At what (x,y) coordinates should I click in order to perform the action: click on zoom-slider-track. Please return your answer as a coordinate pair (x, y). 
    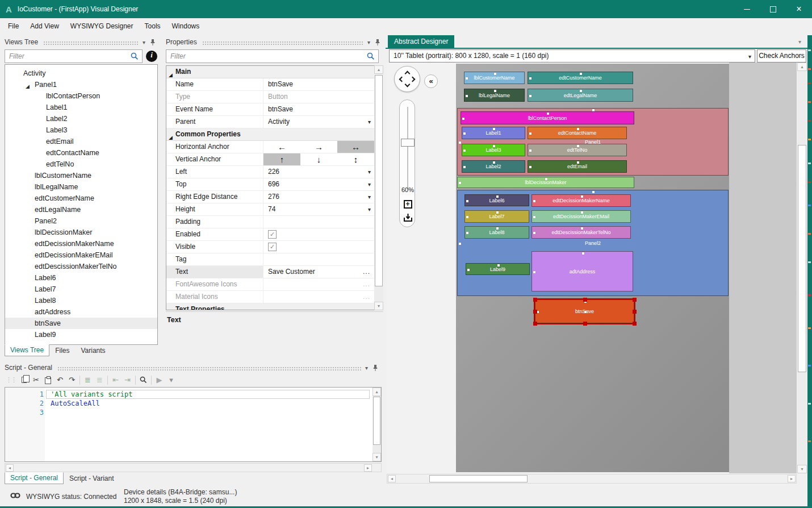
    Looking at the image, I should click on (408, 148).